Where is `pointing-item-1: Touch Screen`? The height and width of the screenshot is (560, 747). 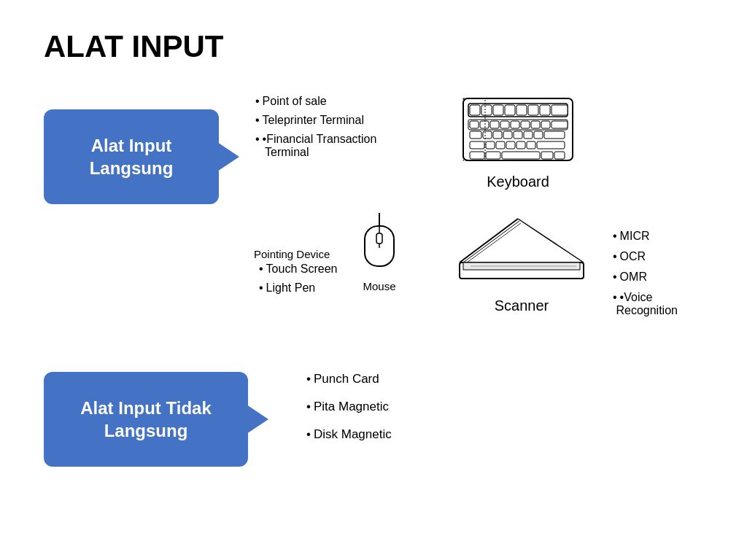 pointing-item-1: Touch Screen is located at coordinates (298, 269).